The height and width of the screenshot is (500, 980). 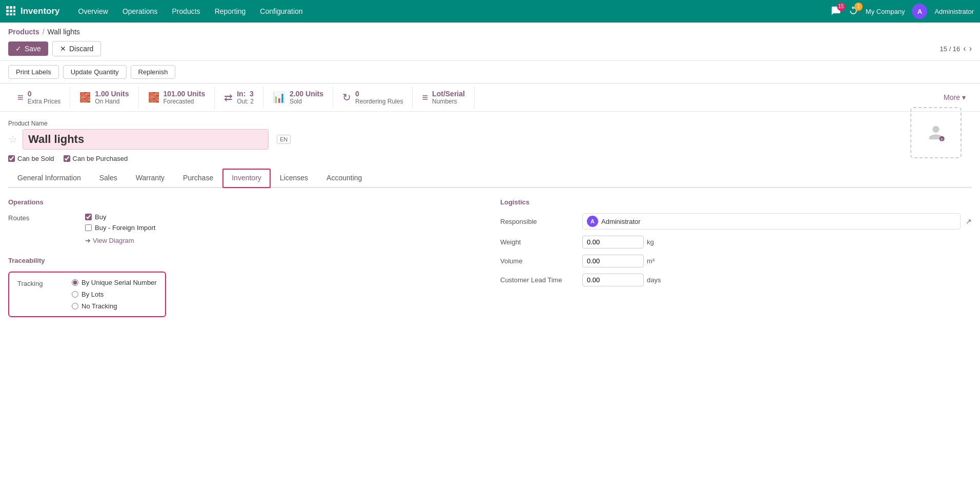 What do you see at coordinates (34, 72) in the screenshot?
I see `print-labels-button: Print Labels` at bounding box center [34, 72].